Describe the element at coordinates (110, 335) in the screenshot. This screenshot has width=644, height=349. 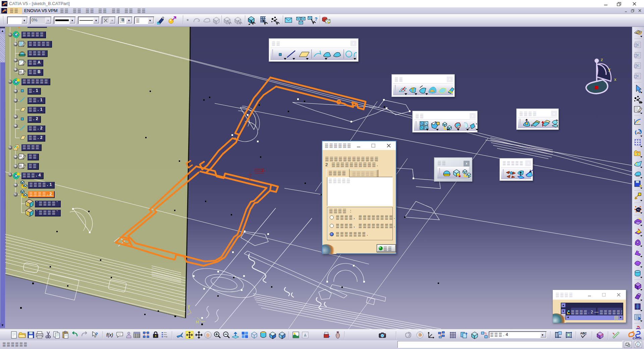
I see `svg-text: f(x)` at that location.